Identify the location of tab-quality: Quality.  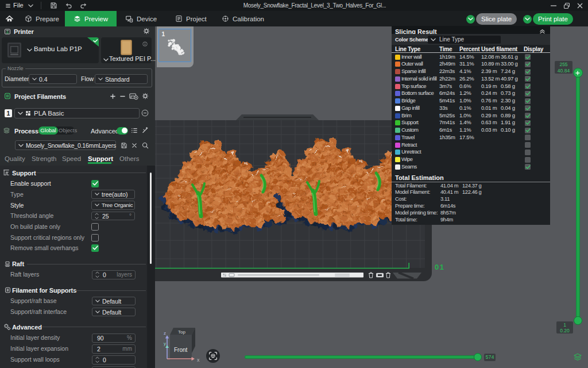
(15, 159).